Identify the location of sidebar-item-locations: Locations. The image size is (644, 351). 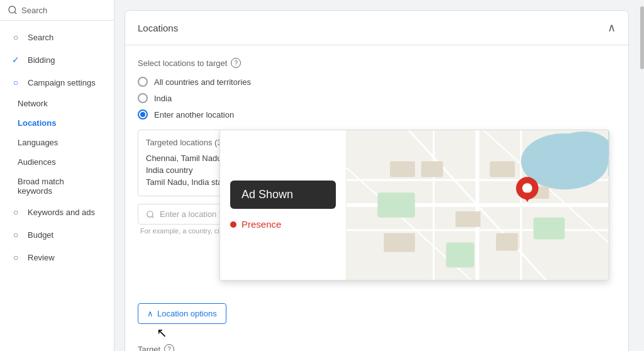
(54, 123).